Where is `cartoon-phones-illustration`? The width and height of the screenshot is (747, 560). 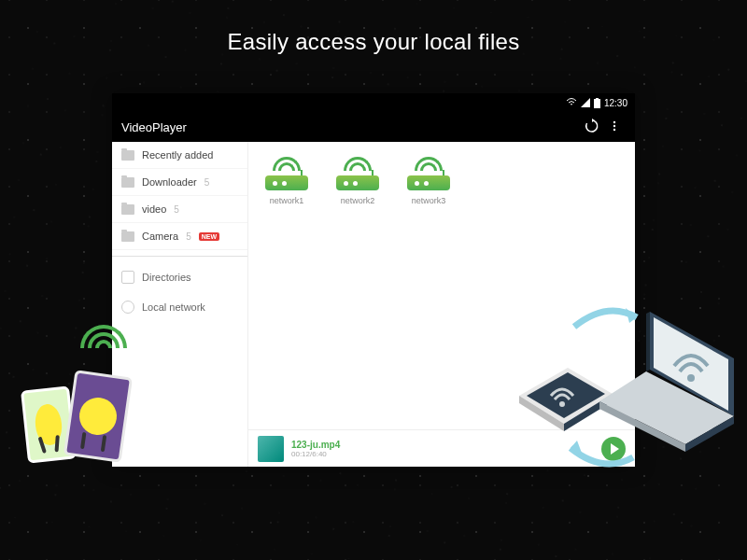 cartoon-phones-illustration is located at coordinates (97, 403).